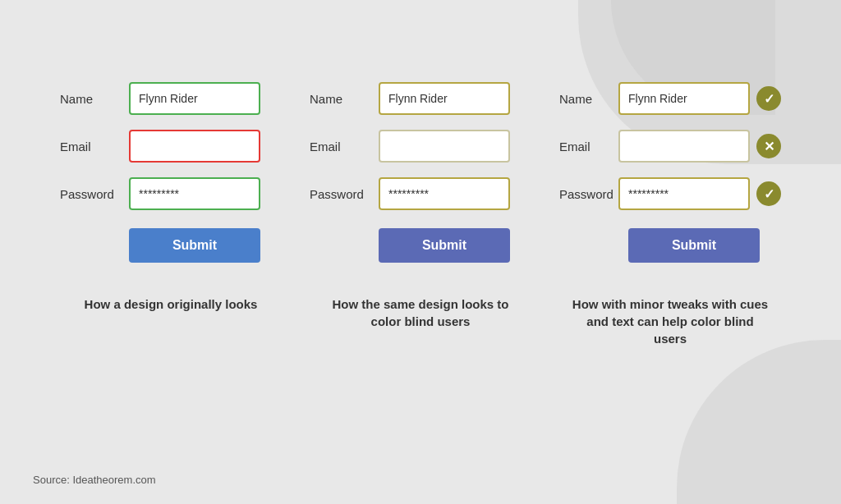  I want to click on form-row-email-colorblind: Email, so click(410, 146).